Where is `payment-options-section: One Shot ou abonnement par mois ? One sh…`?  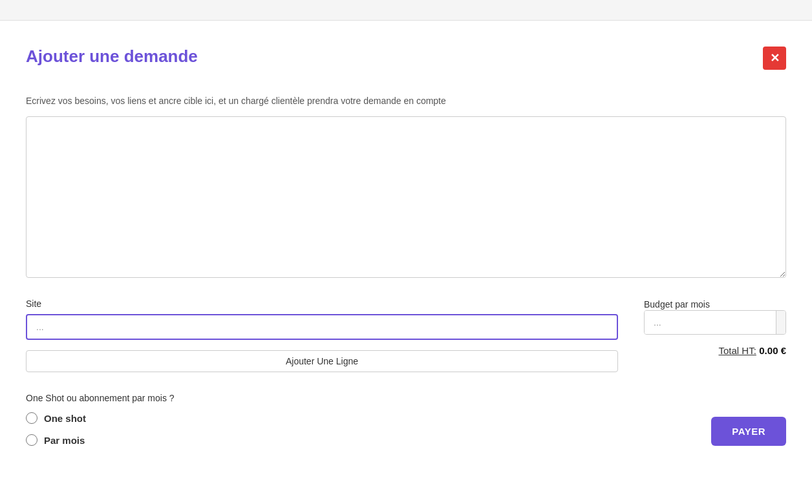 payment-options-section: One Shot ou abonnement par mois ? One sh… is located at coordinates (406, 419).